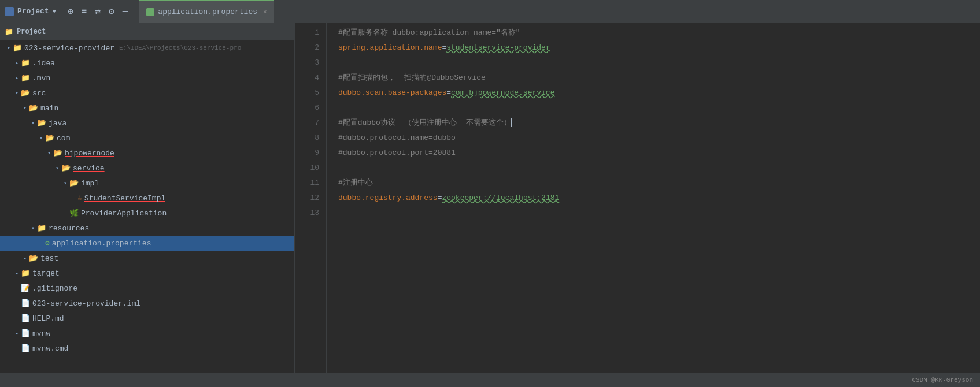  Describe the element at coordinates (17, 273) in the screenshot. I see `tree-arrow-target` at that location.